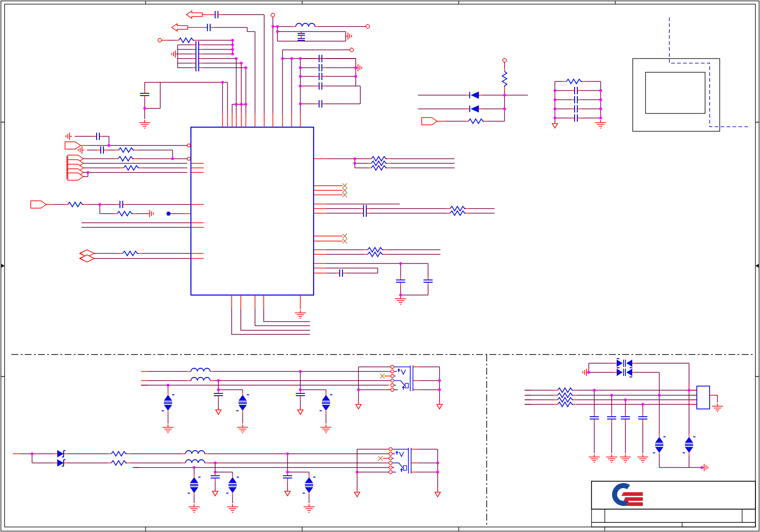 The width and height of the screenshot is (760, 532). I want to click on title-block, so click(673, 506).